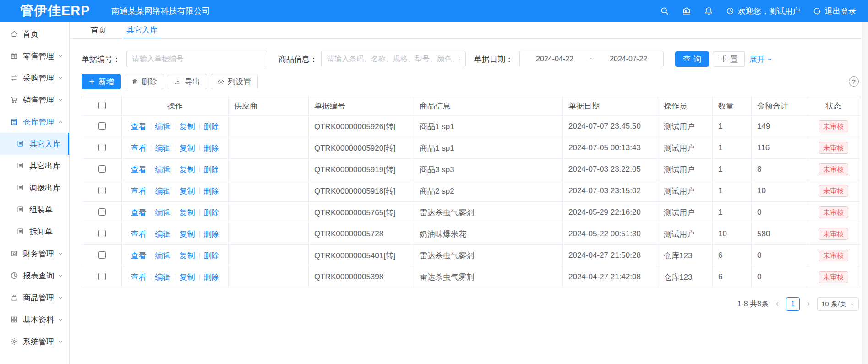  What do you see at coordinates (471, 277) in the screenshot?
I see `table-row: 查看编辑复制删除 QTRK00000005398 雷达杀虫气雾剂 2024-04…` at bounding box center [471, 277].